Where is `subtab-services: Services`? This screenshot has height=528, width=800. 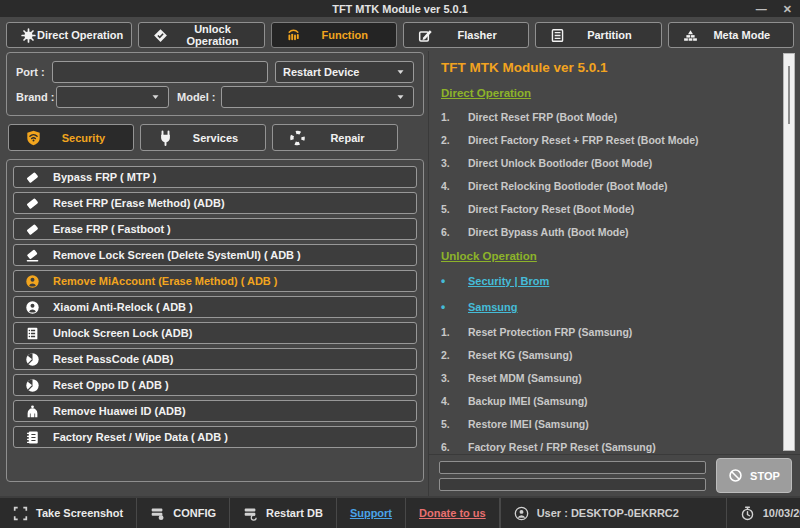
subtab-services: Services is located at coordinates (203, 138).